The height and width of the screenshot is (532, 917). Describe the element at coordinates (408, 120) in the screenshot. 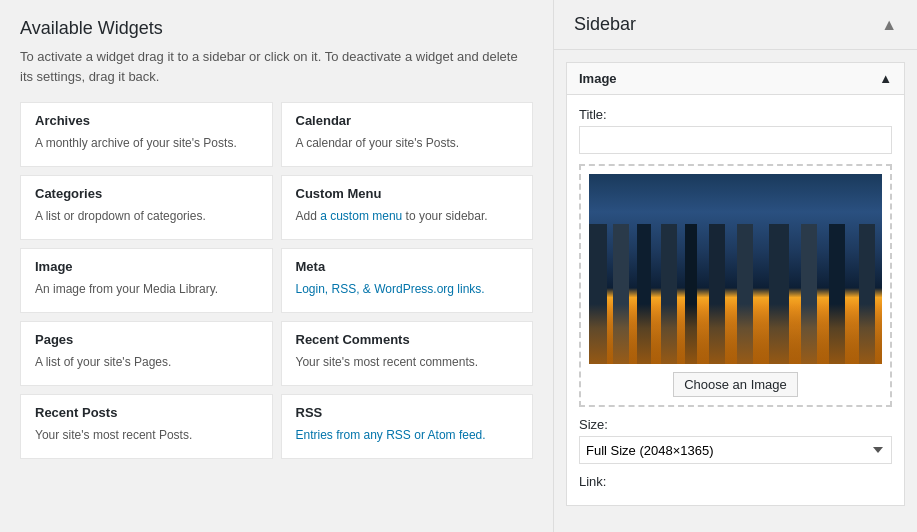

I see `widget-calendar-title: Calendar` at that location.